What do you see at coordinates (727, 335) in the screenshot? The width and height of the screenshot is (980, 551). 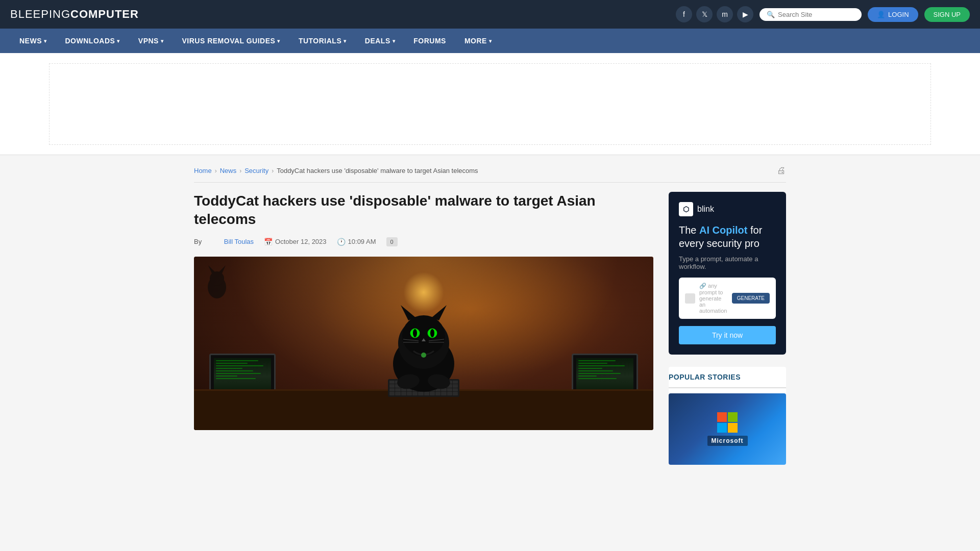 I see `blink-try-button: Try it now` at bounding box center [727, 335].